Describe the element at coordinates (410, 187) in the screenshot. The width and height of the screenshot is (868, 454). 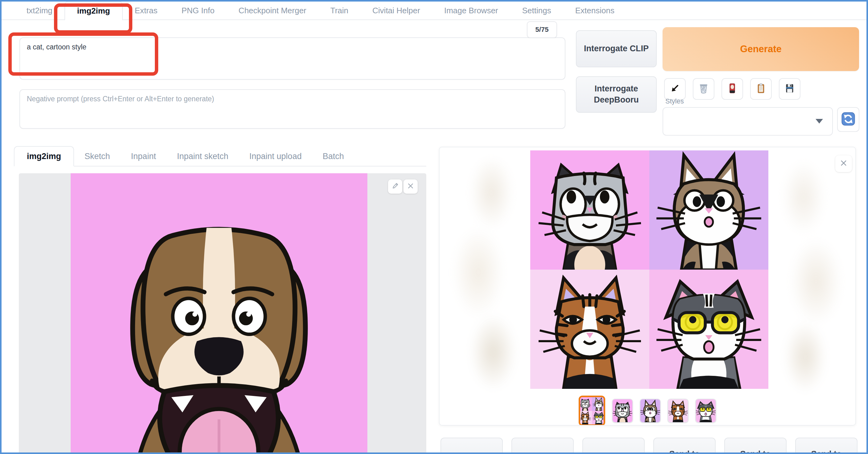
I see `remove-image-button` at that location.